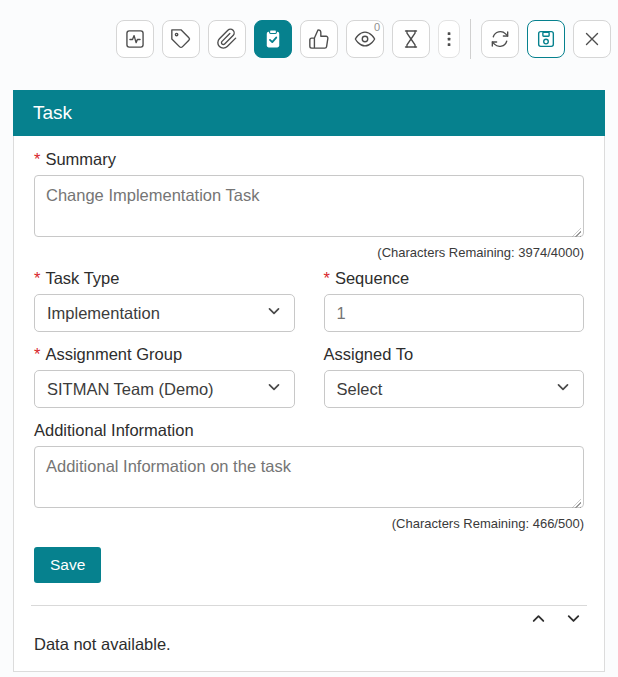 The width and height of the screenshot is (618, 677). Describe the element at coordinates (411, 39) in the screenshot. I see `hourglass-icon` at that location.